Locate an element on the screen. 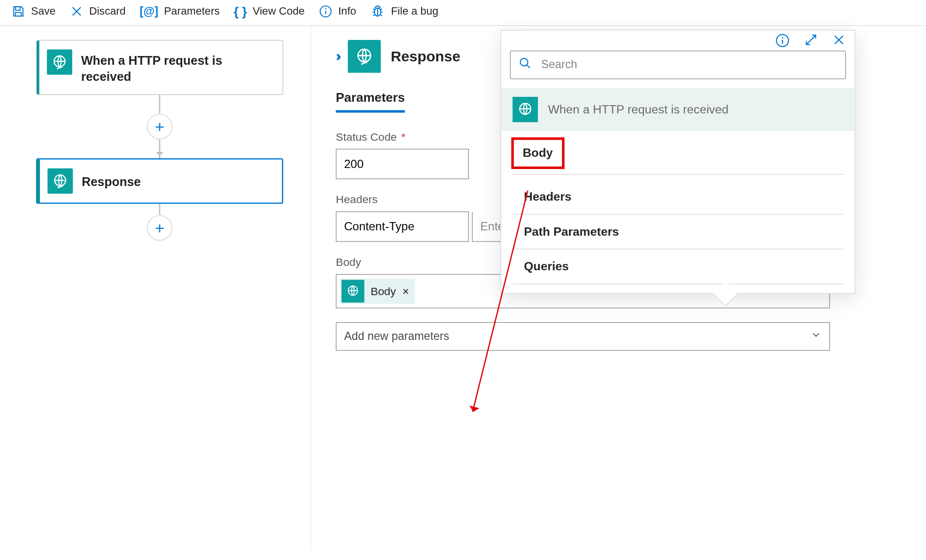 This screenshot has height=560, width=926. panel-title: Response is located at coordinates (426, 56).